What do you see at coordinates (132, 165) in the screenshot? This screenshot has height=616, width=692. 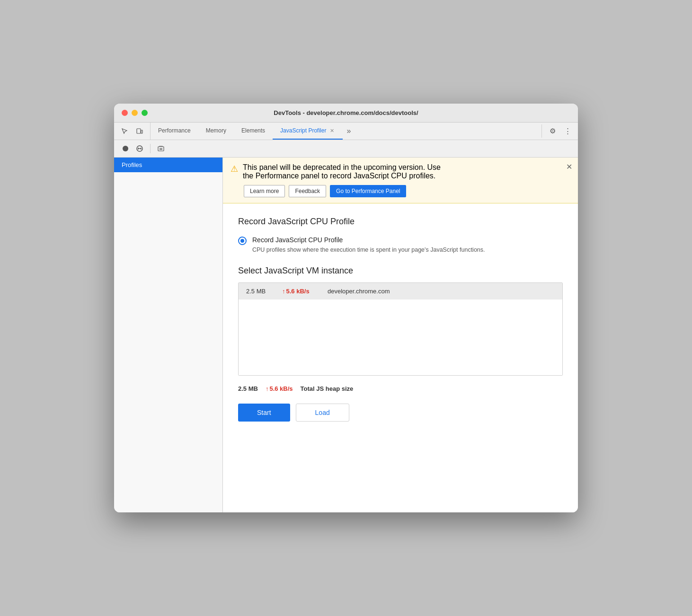 I see `sidebar-profiles-label: Profiles` at bounding box center [132, 165].